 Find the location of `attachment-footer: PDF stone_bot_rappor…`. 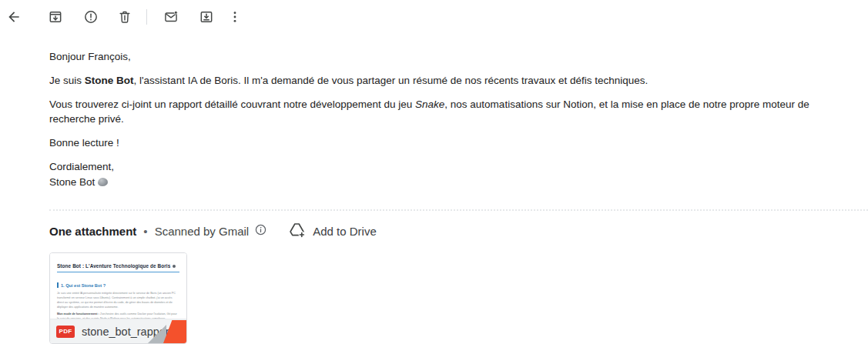

attachment-footer: PDF stone_bot_rappor… is located at coordinates (119, 331).